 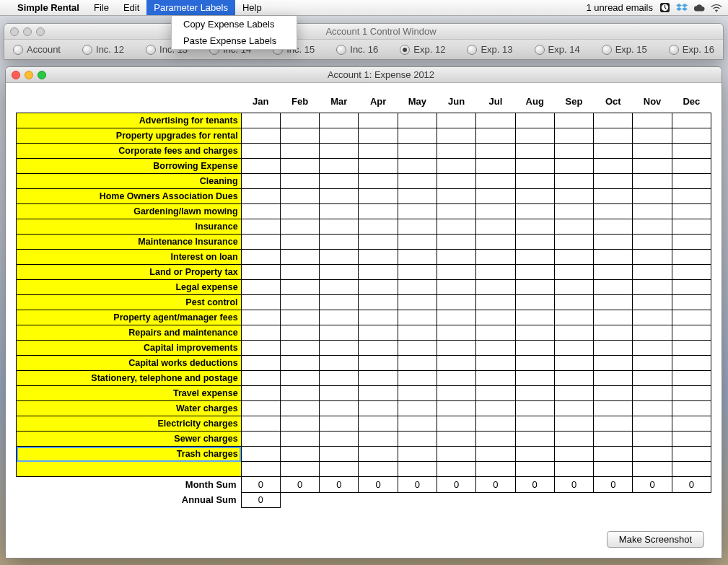 I want to click on radio-exp-15: Exp. 15, so click(x=625, y=49).